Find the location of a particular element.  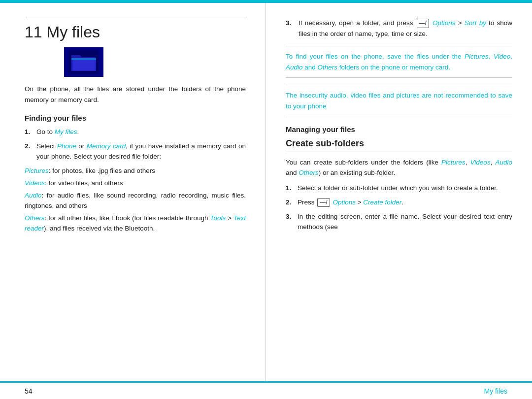

others-link2: Others is located at coordinates (328, 67).